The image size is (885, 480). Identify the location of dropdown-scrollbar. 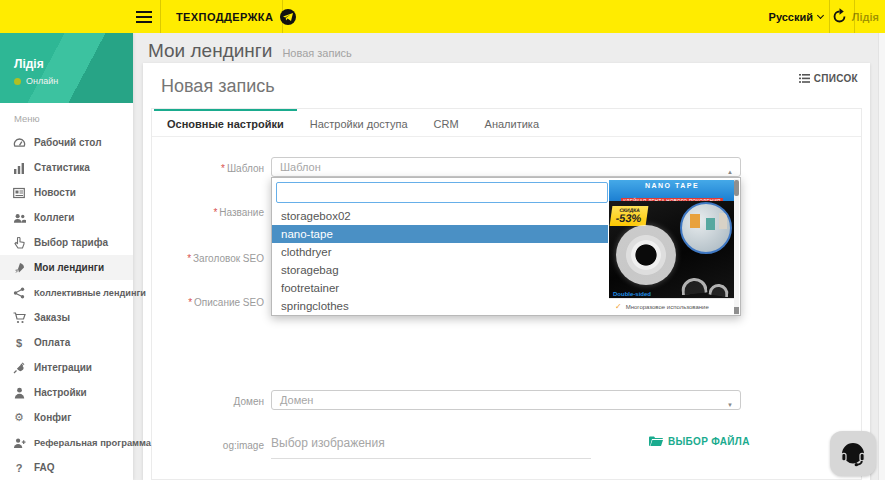
(736, 247).